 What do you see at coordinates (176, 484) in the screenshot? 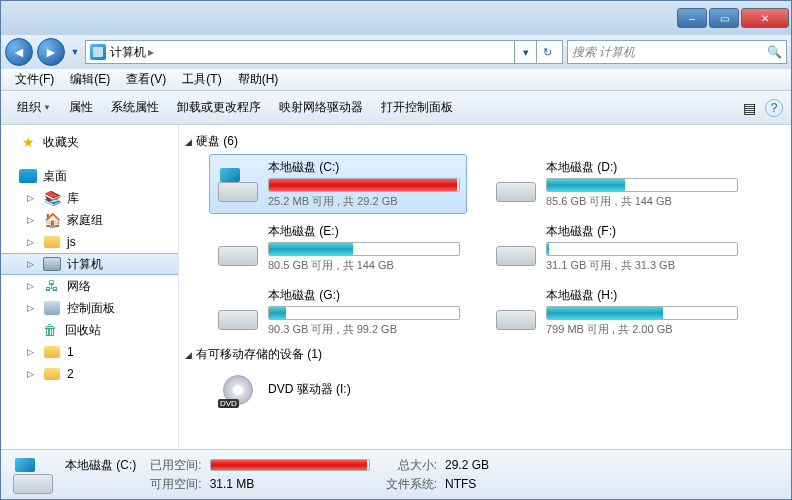
I see `free-label: 可用空间:` at bounding box center [176, 484].